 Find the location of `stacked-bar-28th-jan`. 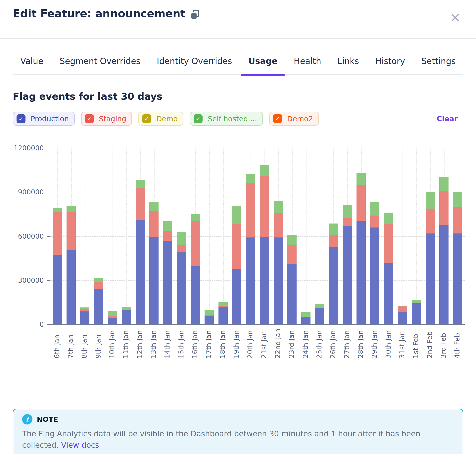

stacked-bar-28th-jan is located at coordinates (361, 249).